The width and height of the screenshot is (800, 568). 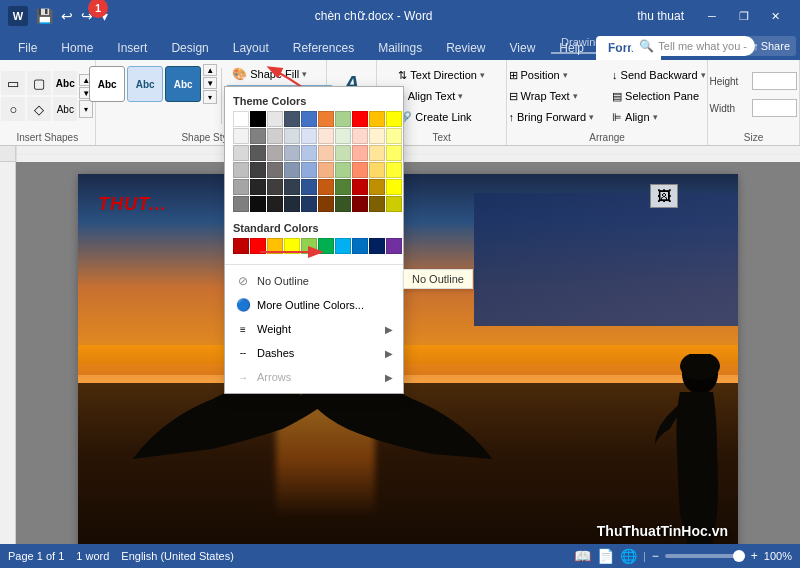 I want to click on tab-insert: Insert, so click(x=132, y=48).